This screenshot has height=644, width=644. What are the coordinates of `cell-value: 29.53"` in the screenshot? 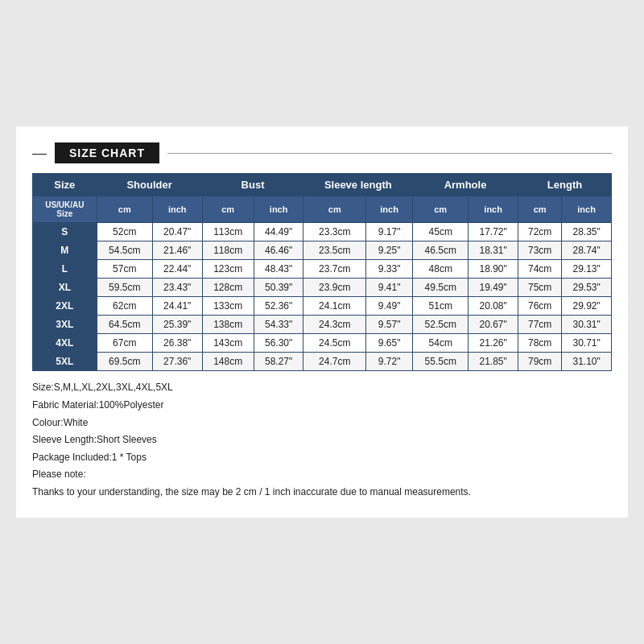 It's located at (587, 288).